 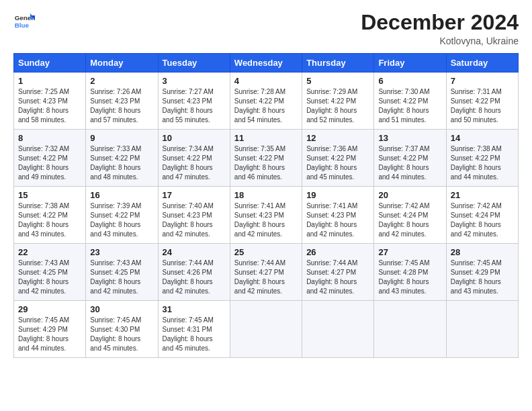 What do you see at coordinates (122, 215) in the screenshot?
I see `calendar-cell: 16Sunrise: 7:39 AMSunset: 4:22 PMDayligh…` at bounding box center [122, 215].